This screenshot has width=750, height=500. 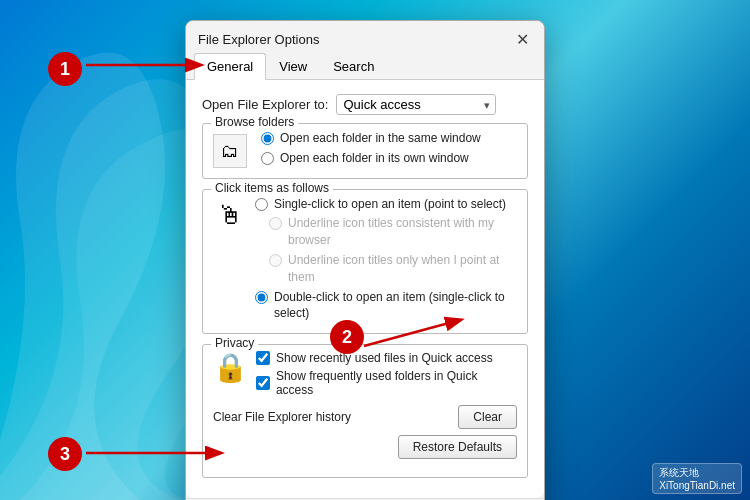 What do you see at coordinates (365, 66) in the screenshot?
I see `dialog-tabs: General View Search` at bounding box center [365, 66].